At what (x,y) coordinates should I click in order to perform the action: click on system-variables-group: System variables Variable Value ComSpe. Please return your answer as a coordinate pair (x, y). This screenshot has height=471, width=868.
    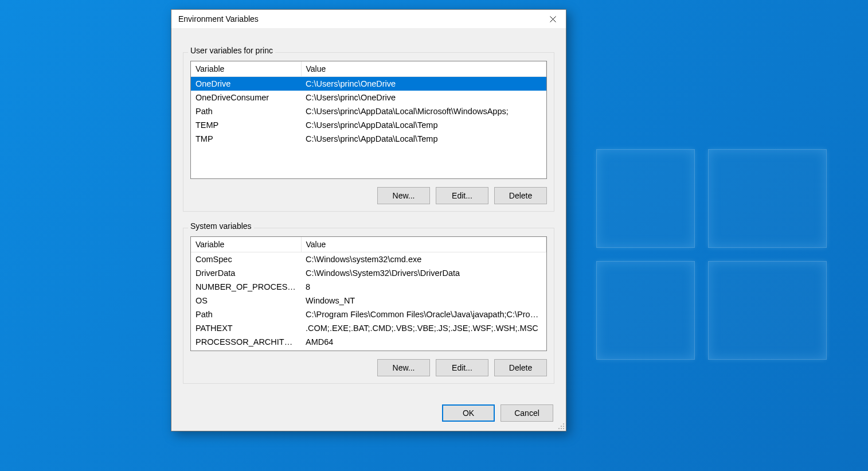
    Looking at the image, I should click on (369, 306).